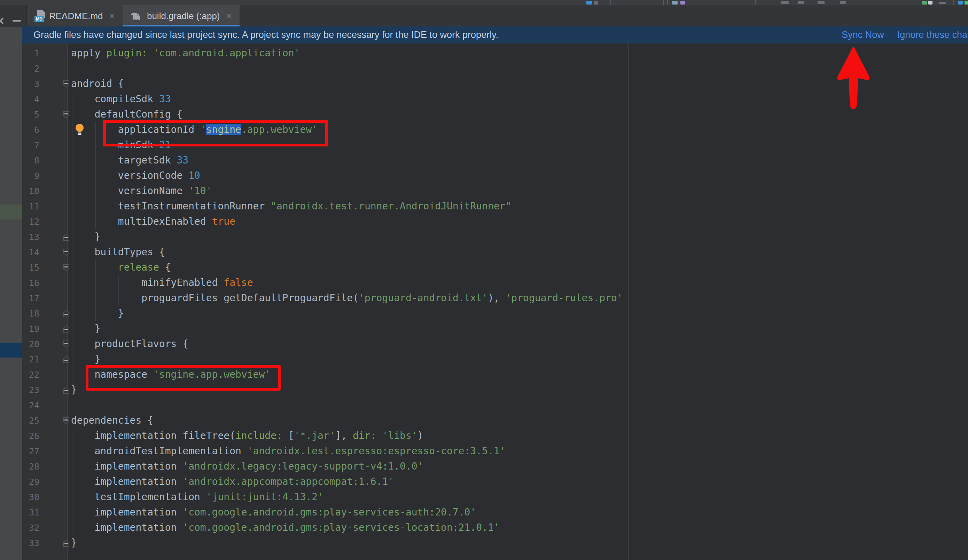 This screenshot has height=560, width=968. I want to click on line-number: 20, so click(31, 344).